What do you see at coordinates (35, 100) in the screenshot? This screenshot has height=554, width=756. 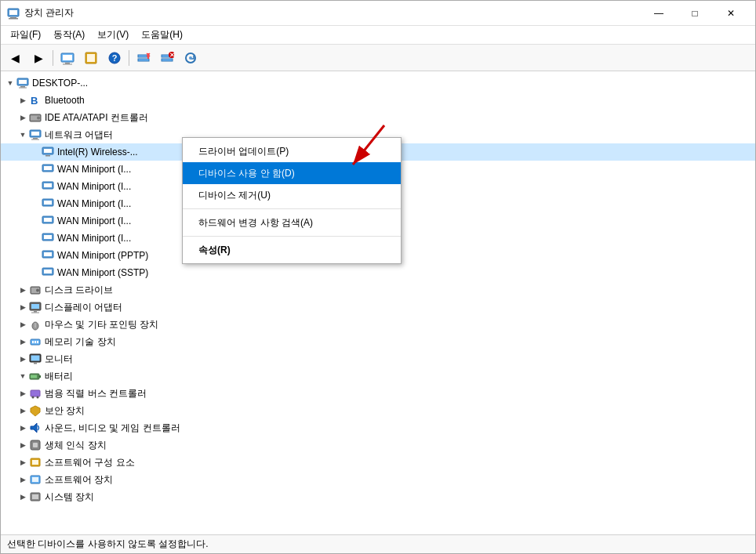 I see `svg-text: B` at bounding box center [35, 100].